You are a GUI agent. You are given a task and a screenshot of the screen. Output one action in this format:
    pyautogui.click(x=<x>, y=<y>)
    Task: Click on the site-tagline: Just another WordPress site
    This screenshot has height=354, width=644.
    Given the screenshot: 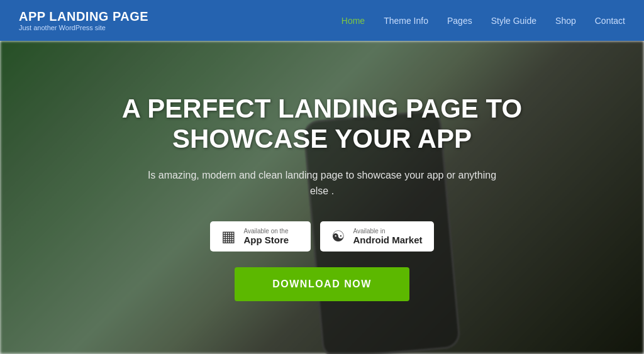 What is the action you would take?
    pyautogui.click(x=84, y=28)
    